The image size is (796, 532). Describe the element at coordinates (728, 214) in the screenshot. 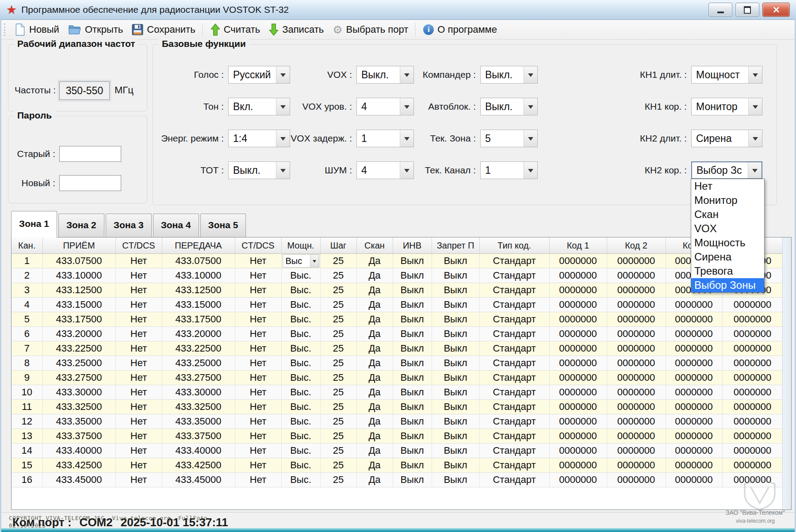

I see `dropdown-option-3: Скан` at that location.